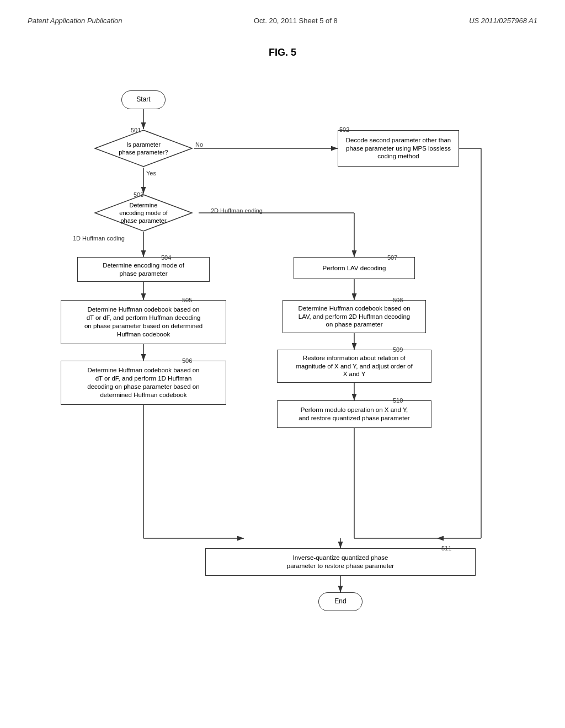 The height and width of the screenshot is (728, 565). Describe the element at coordinates (296, 21) in the screenshot. I see `header-center: Oct. 20, 2011 Sheet 5 of 8` at that location.